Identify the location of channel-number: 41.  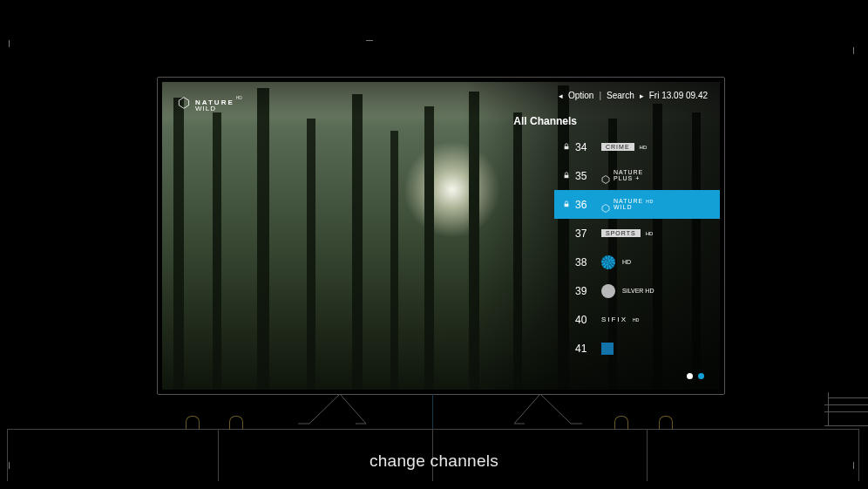
(588, 349).